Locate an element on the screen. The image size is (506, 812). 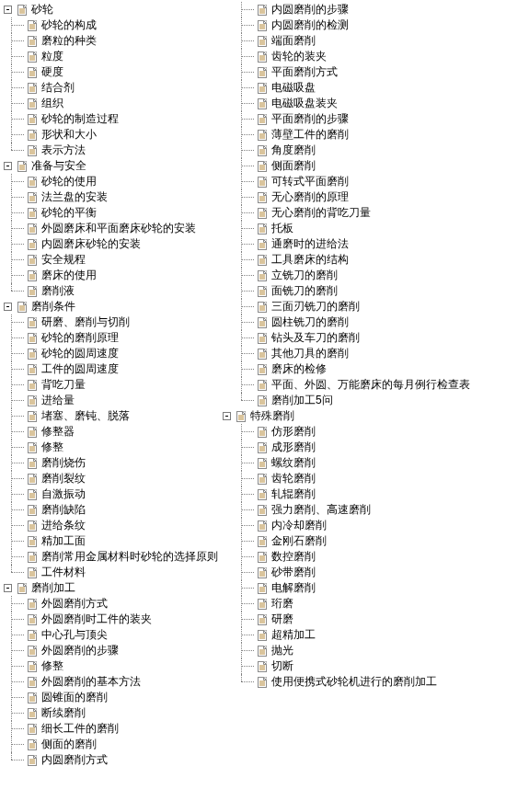
tree-leaf: 自激振动 is located at coordinates (114, 495).